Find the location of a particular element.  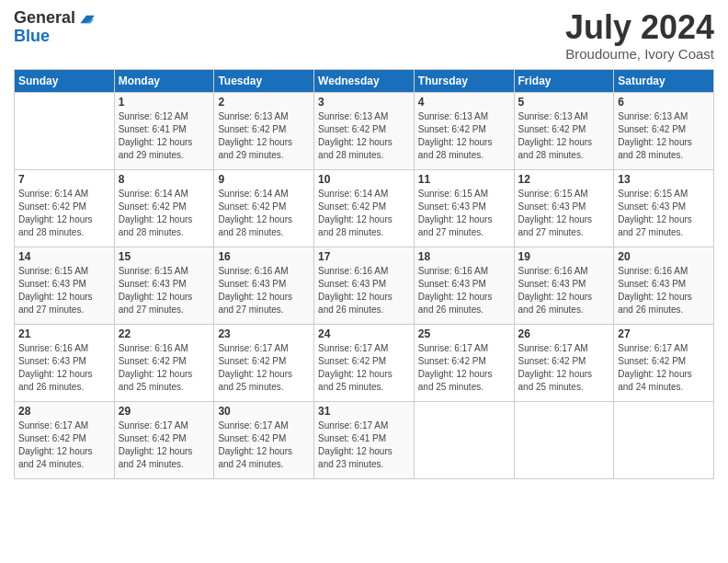

header-day-friday: Friday is located at coordinates (564, 81).